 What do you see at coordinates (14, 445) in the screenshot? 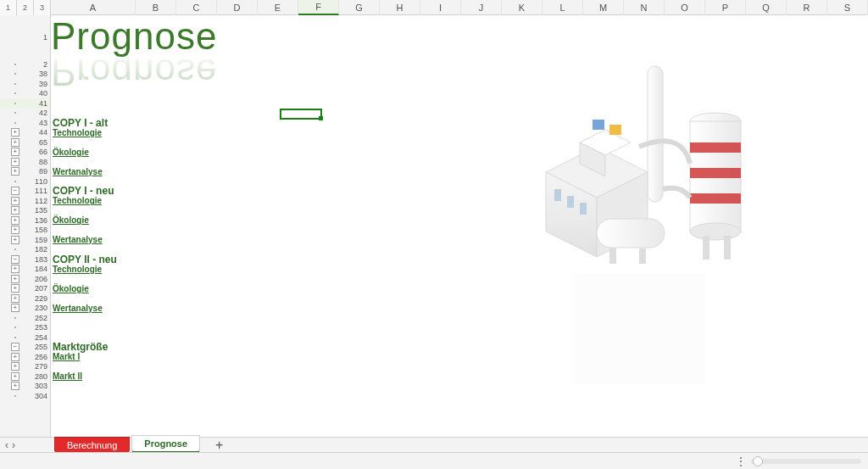
I see `tab-nav-next-icon: ›` at bounding box center [14, 445].